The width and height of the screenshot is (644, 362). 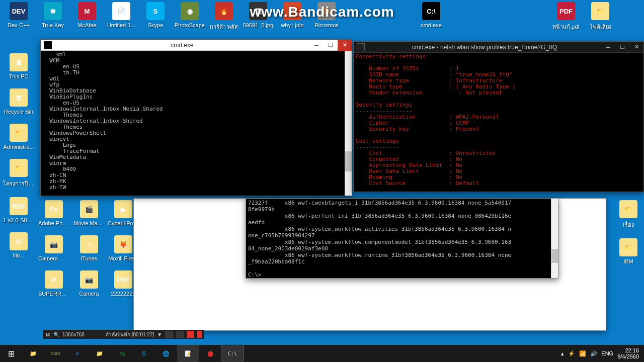 I want to click on desktop-icon: 🔥การ์ด้า พลัส, so click(x=224, y=17).